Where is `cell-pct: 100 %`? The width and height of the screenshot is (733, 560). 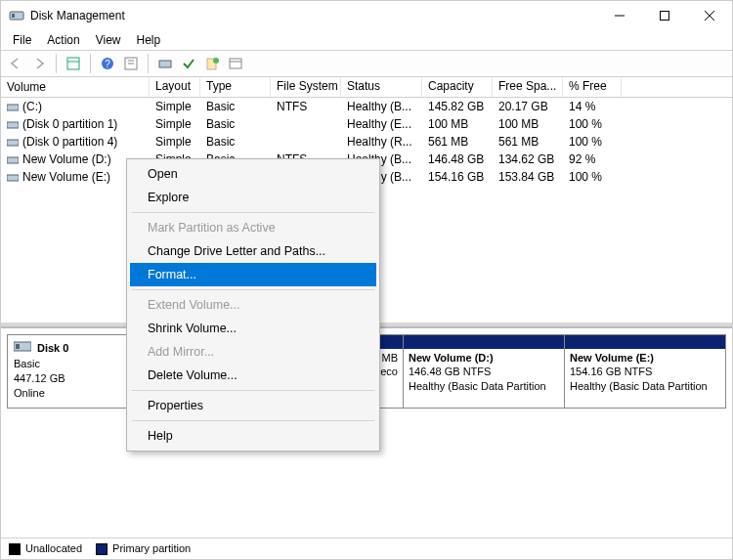 cell-pct: 100 % is located at coordinates (592, 124).